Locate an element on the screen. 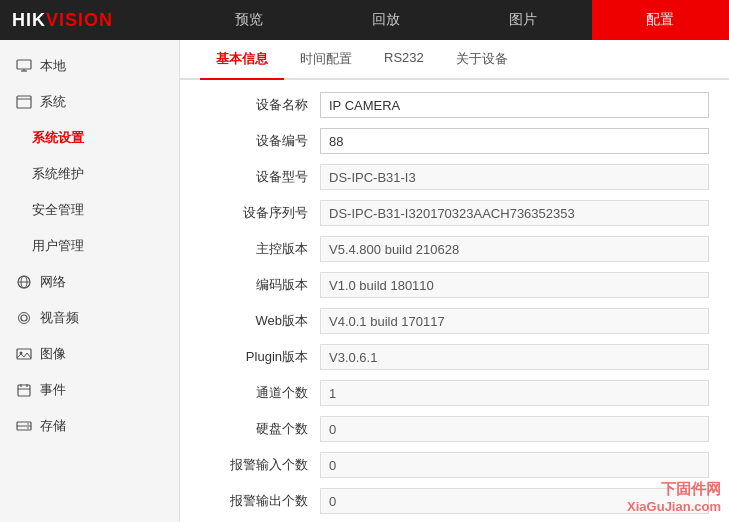 The width and height of the screenshot is (729, 522). sidebar-label-security: 安全管理 is located at coordinates (58, 210).